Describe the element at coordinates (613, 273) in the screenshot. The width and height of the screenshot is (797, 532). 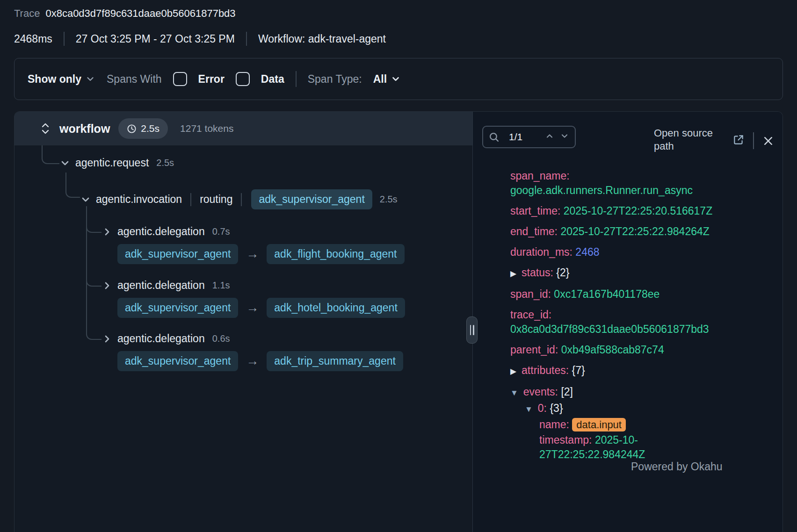
I see `detail-field-status: ▶status: {2}` at that location.